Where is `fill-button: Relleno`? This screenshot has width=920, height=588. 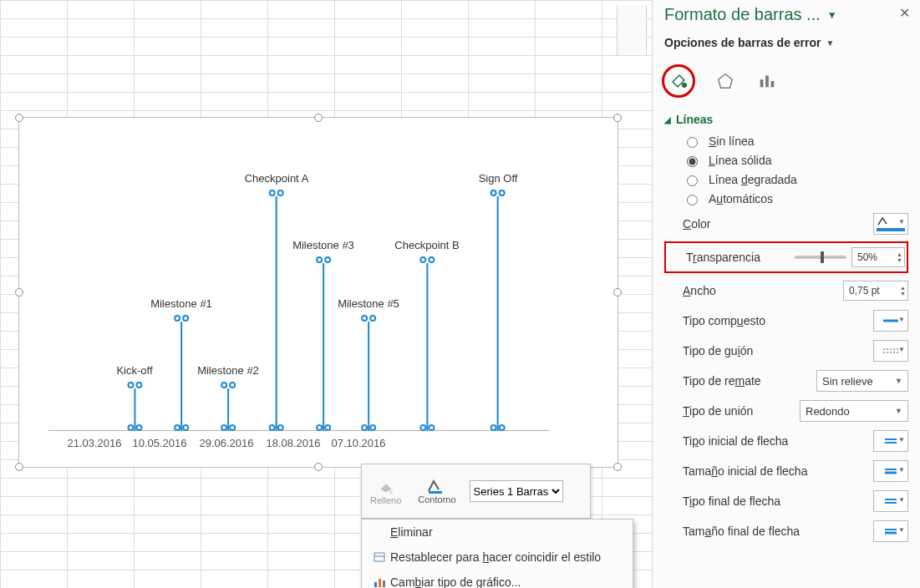 fill-button: Relleno is located at coordinates (386, 491).